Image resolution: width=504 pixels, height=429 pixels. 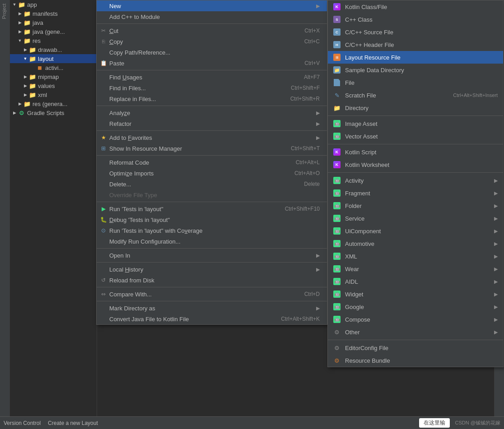 What do you see at coordinates (53, 23) in the screenshot?
I see `tree-item-java: ▶ 📁 java` at bounding box center [53, 23].